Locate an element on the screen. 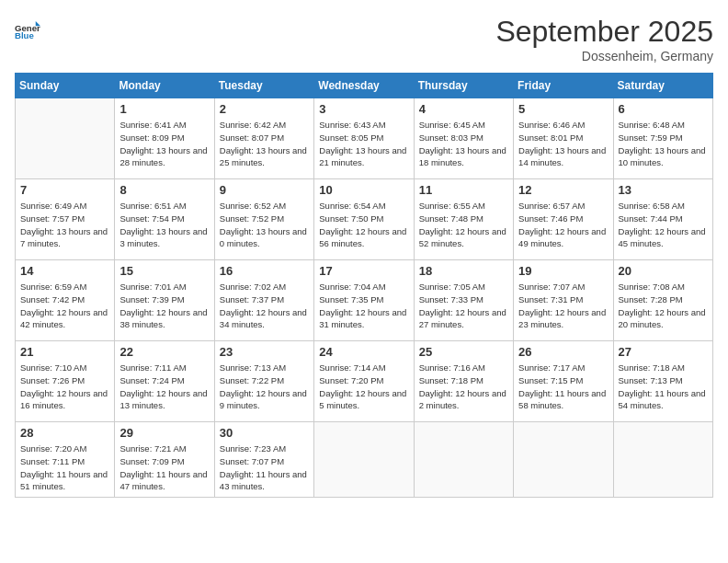  calendar-day-cell: 13Sunrise: 6:58 AMSunset: 7:44 PMDayligh… is located at coordinates (663, 220).